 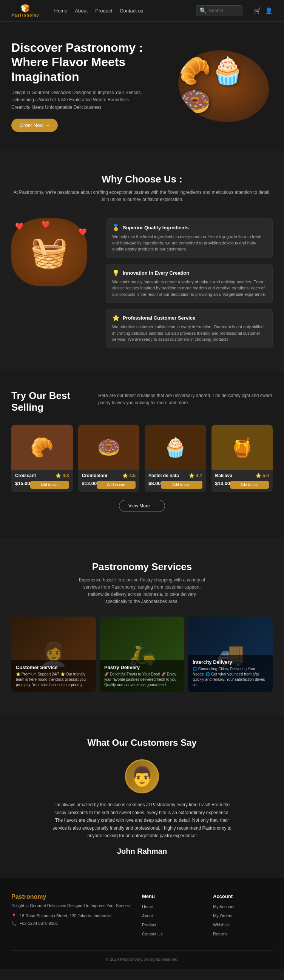 What do you see at coordinates (65, 916) in the screenshot?
I see `address-text: 18 Road Sukamaju Street, 120 Jakarta, In…` at bounding box center [65, 916].